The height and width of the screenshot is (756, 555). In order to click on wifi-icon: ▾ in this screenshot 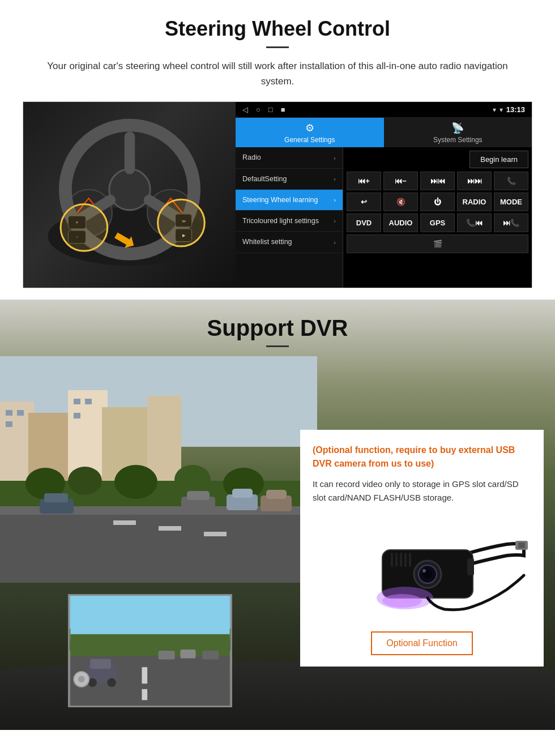, I will do `click(501, 110)`.